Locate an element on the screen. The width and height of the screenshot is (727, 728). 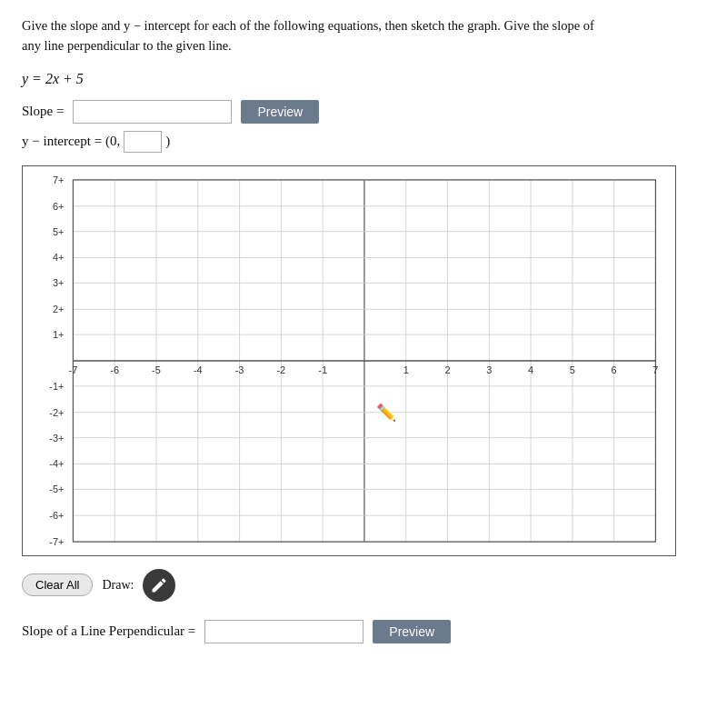
intercept-label-suffix: ) is located at coordinates (167, 142).